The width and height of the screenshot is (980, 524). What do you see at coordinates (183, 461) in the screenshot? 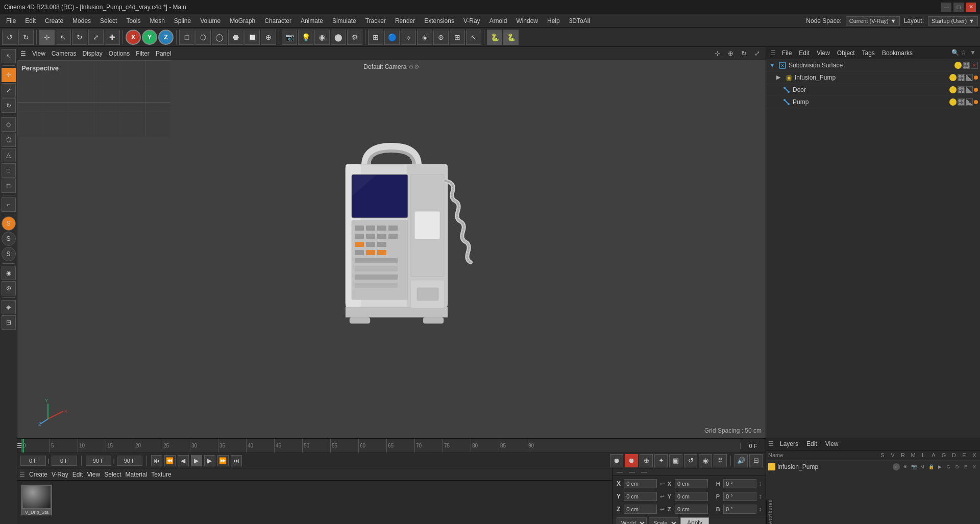
I see `prev-frame-button: ◀` at bounding box center [183, 461].